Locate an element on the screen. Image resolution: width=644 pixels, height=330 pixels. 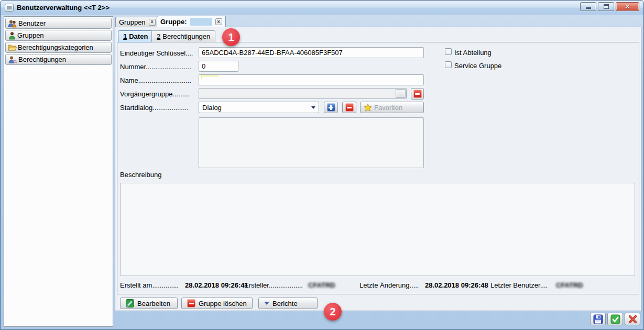
ersteller-value: CFATRD is located at coordinates (322, 285).